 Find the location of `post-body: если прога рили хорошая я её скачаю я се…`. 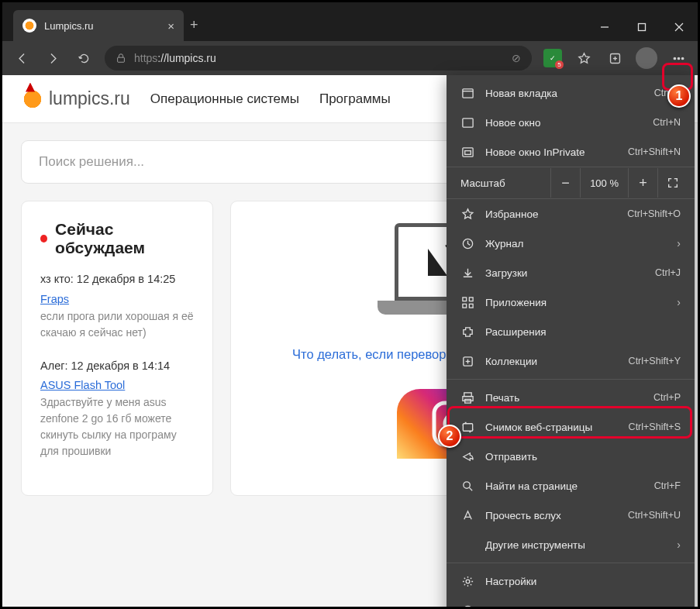

post-body: если прога рили хорошая я её скачаю я се… is located at coordinates (117, 325).